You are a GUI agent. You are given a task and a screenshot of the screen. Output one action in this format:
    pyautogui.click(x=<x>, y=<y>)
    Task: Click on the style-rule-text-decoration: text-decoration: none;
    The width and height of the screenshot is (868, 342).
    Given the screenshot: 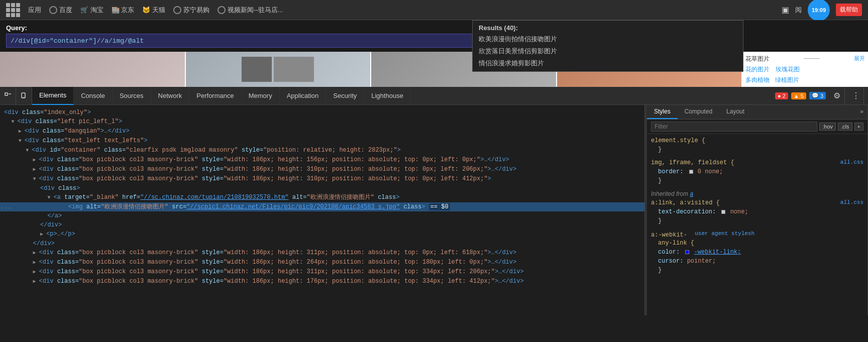 What is the action you would take?
    pyautogui.click(x=757, y=212)
    